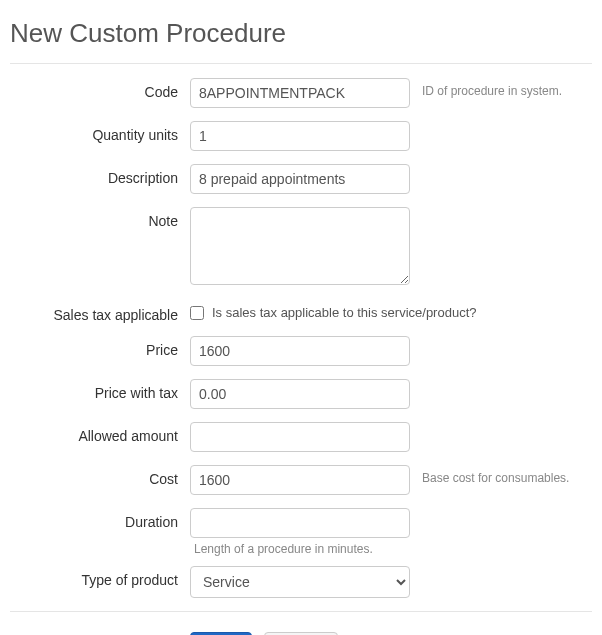 The width and height of the screenshot is (602, 635). I want to click on label-quantity-units: Quantity units, so click(100, 132).